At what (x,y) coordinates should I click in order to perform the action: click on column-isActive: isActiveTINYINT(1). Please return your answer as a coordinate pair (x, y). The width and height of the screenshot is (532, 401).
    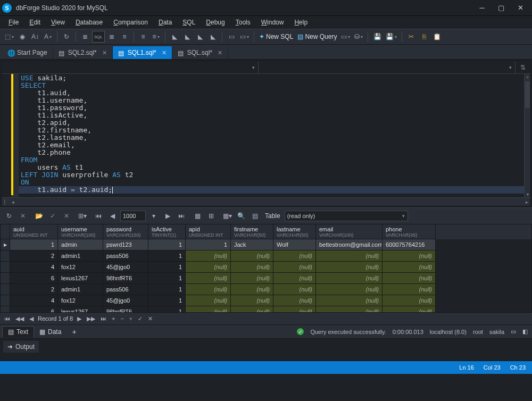
    Looking at the image, I should click on (167, 232).